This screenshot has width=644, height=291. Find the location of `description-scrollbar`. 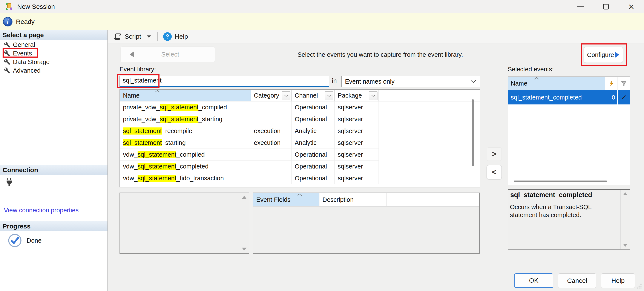

description-scrollbar is located at coordinates (625, 220).